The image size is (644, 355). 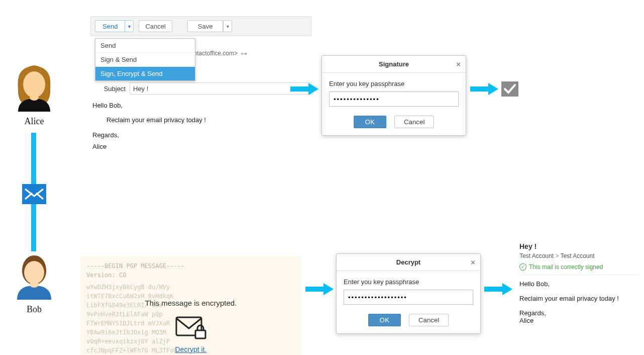 What do you see at coordinates (201, 84) in the screenshot?
I see `compose-window: Send ▾ Send Sign & Send Sign, Encrypt & …` at bounding box center [201, 84].